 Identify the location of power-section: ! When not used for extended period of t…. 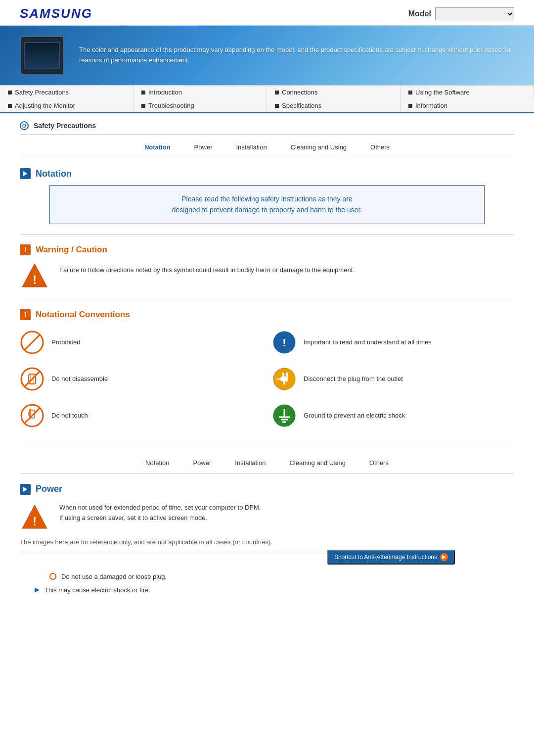
(267, 524).